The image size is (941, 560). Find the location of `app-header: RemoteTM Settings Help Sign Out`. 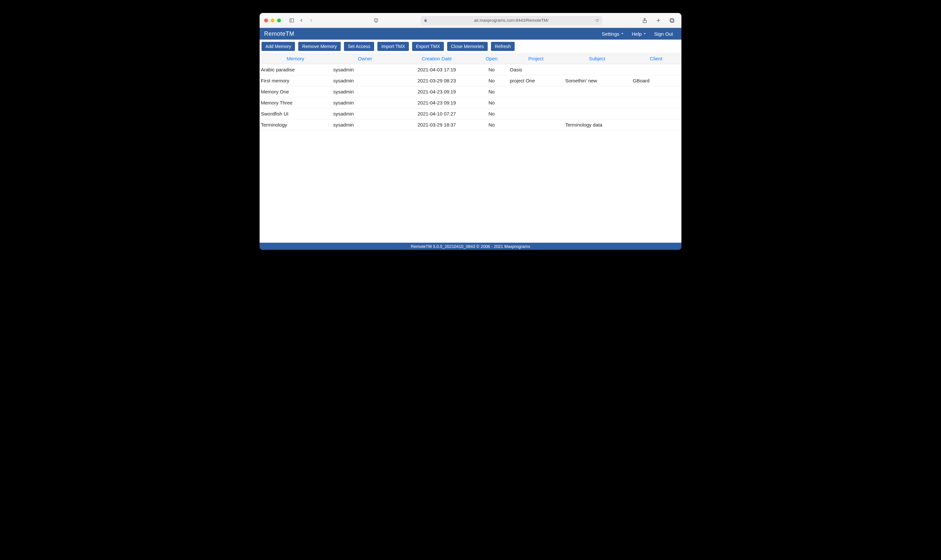

app-header: RemoteTM Settings Help Sign Out is located at coordinates (470, 34).